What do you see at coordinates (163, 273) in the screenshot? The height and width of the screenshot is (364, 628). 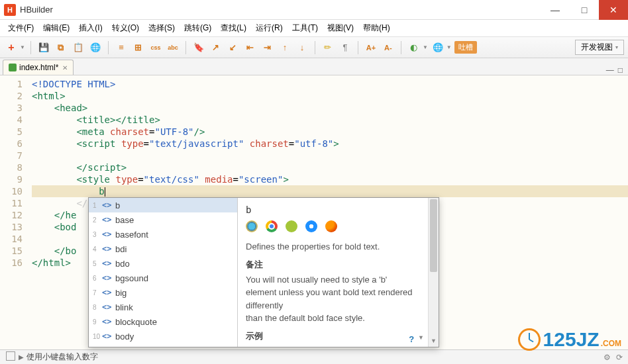 I see `autocomplete-list: 1<>b2<>base3<>basefont4<>bdi5<>bdo6<>bgs…` at bounding box center [163, 273].